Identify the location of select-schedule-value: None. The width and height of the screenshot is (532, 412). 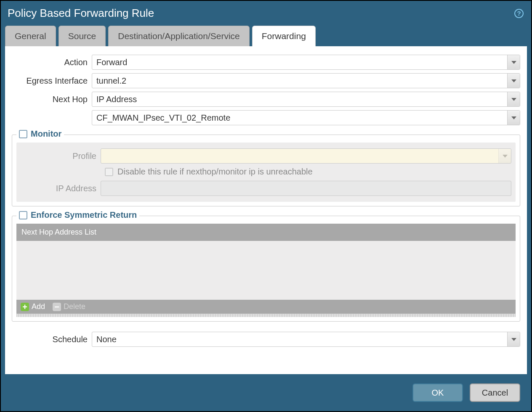
(300, 340).